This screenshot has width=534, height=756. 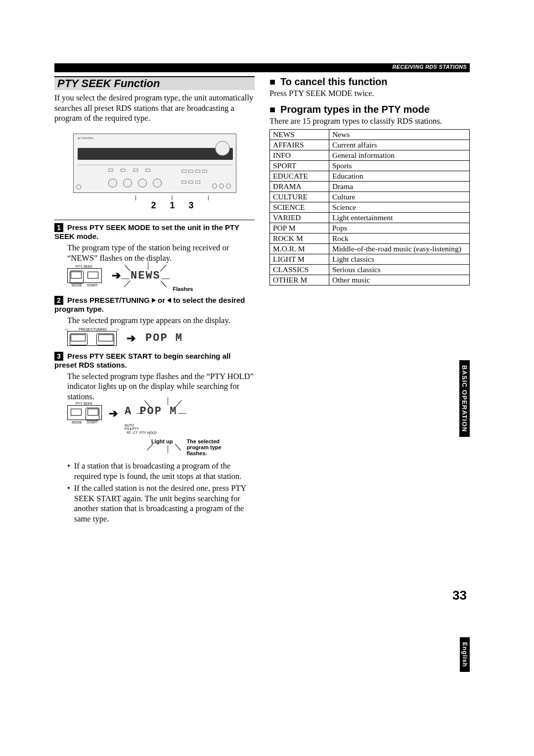 What do you see at coordinates (300, 145) in the screenshot?
I see `pty-code: AFFAIRS` at bounding box center [300, 145].